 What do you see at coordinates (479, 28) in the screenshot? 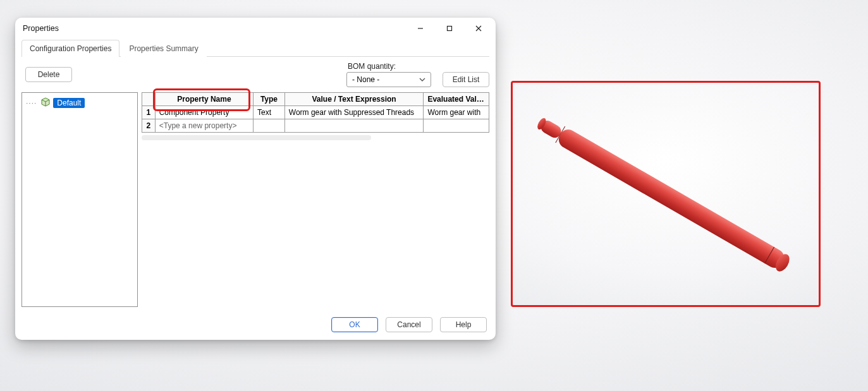
I see `close-button` at bounding box center [479, 28].